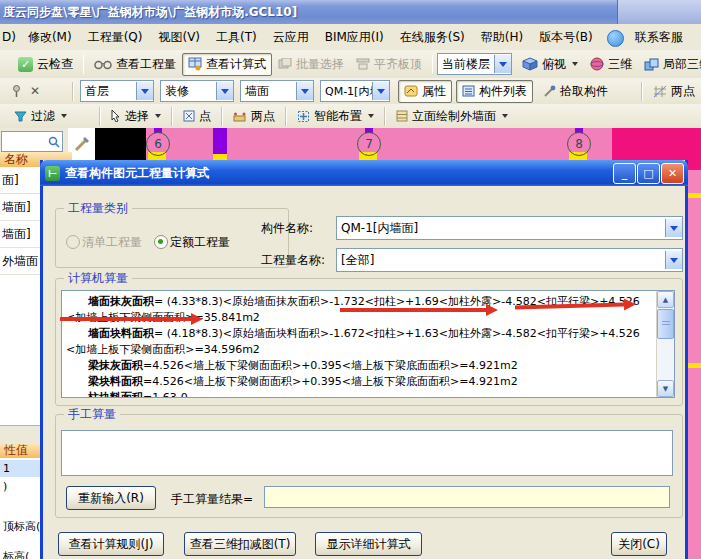 This screenshot has width=701, height=559. What do you see at coordinates (311, 64) in the screenshot?
I see `batch-select-button: 批量选择` at bounding box center [311, 64].